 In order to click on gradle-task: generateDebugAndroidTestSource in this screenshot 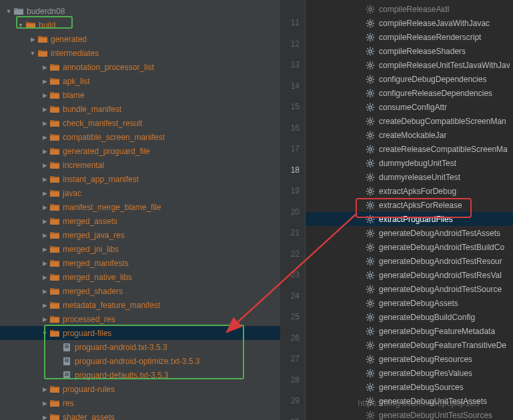, I will do `click(410, 289)`.